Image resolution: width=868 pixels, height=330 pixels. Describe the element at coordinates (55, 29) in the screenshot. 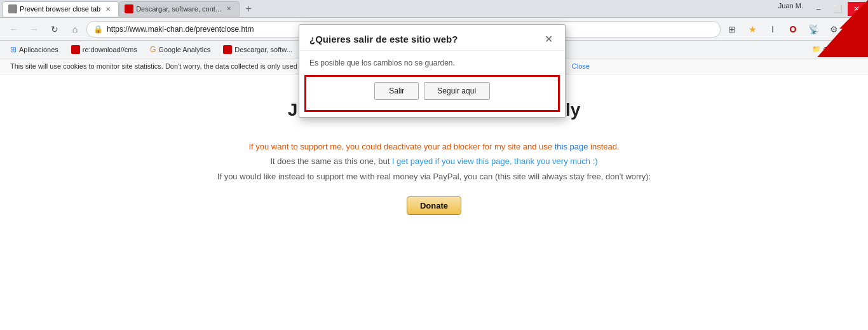

I see `reload-button: ↻` at that location.